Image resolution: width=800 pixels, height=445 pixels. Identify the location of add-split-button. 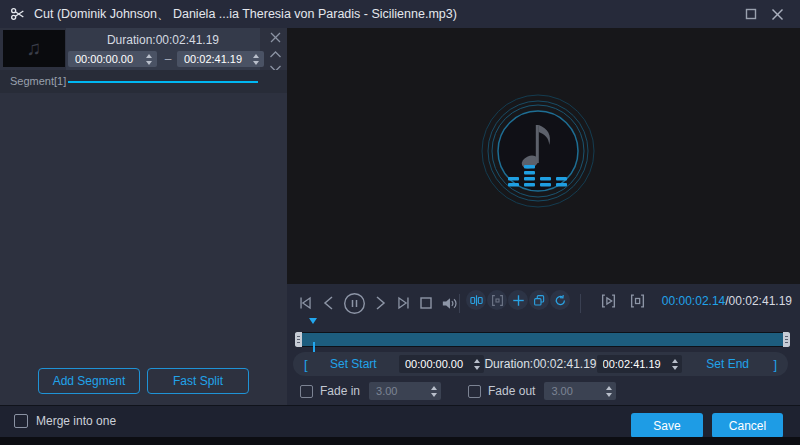
(518, 300).